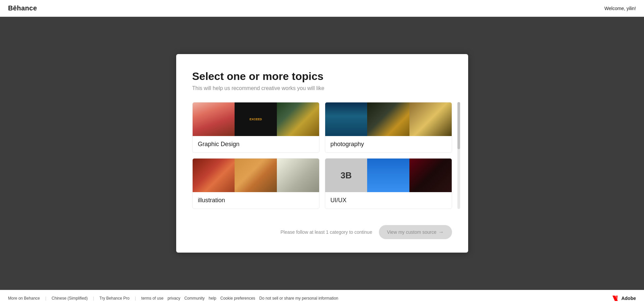 The width and height of the screenshot is (644, 306). Describe the element at coordinates (256, 119) in the screenshot. I see `topic-images-graphic-design: EXCEED` at that location.